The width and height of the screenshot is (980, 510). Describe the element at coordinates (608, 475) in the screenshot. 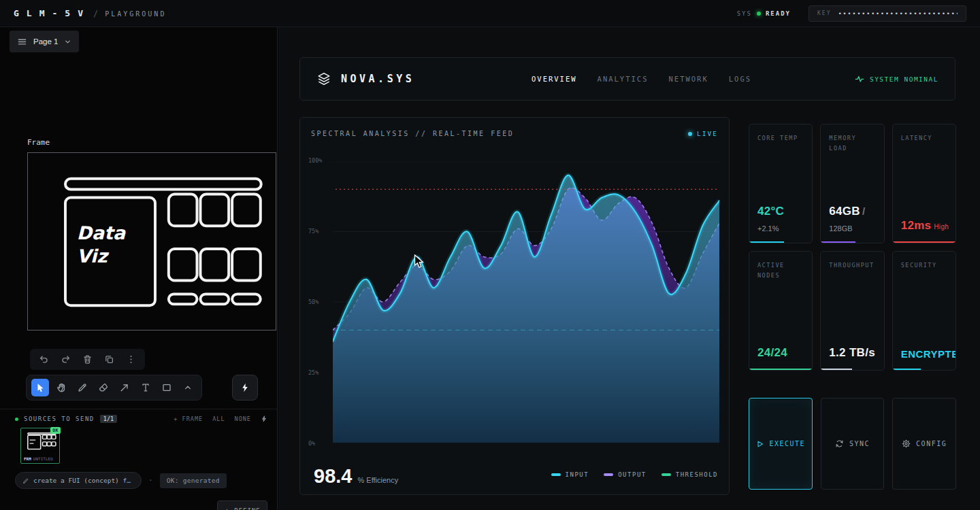

I see `legend-swatch-output` at that location.